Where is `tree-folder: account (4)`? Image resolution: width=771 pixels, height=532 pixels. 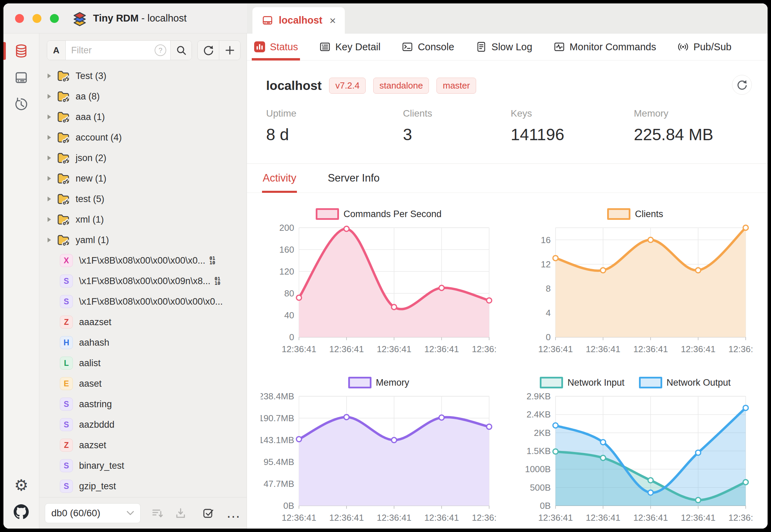
tree-folder: account (4) is located at coordinates (143, 137).